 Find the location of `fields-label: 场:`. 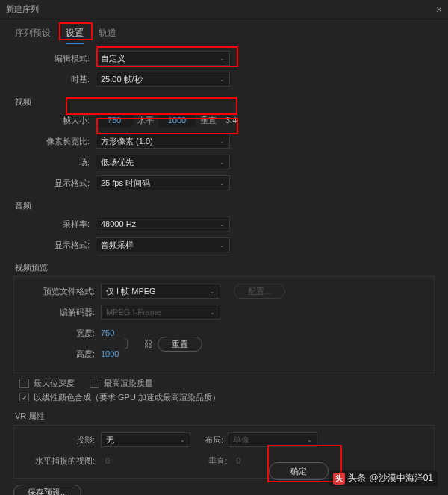

fields-label: 场: is located at coordinates (55, 163).